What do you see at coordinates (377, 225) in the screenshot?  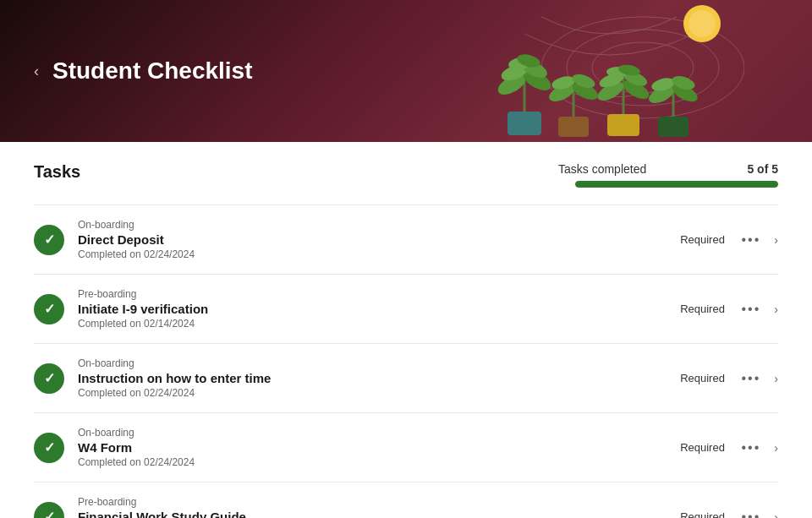 I see `task-category-1: On-boarding` at bounding box center [377, 225].